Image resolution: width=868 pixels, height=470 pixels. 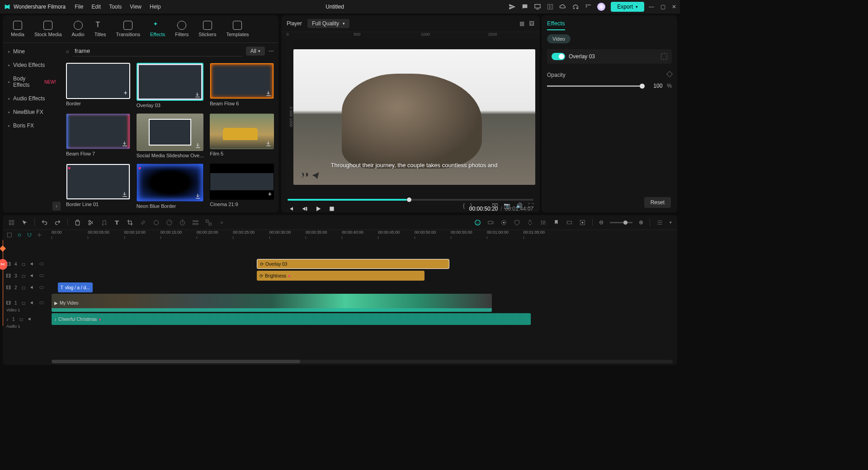 I want to click on mic-icon, so click(x=530, y=222).